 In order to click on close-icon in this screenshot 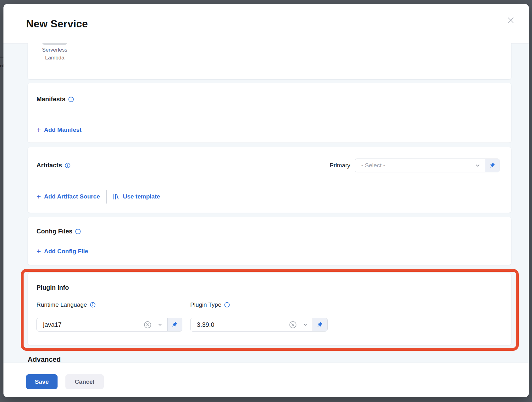, I will do `click(511, 20)`.